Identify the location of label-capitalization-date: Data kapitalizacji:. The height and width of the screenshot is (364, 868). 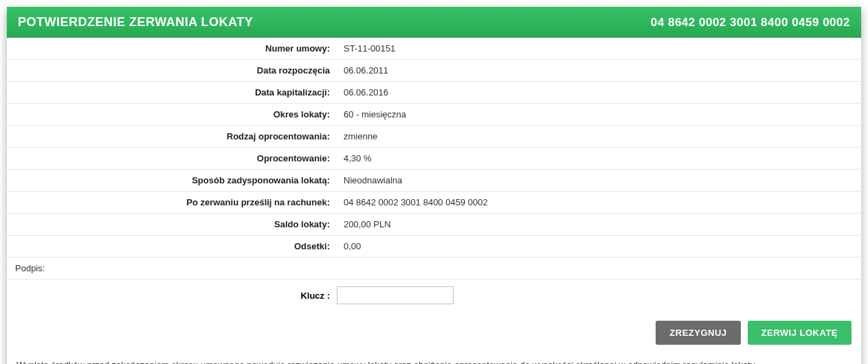
(172, 92).